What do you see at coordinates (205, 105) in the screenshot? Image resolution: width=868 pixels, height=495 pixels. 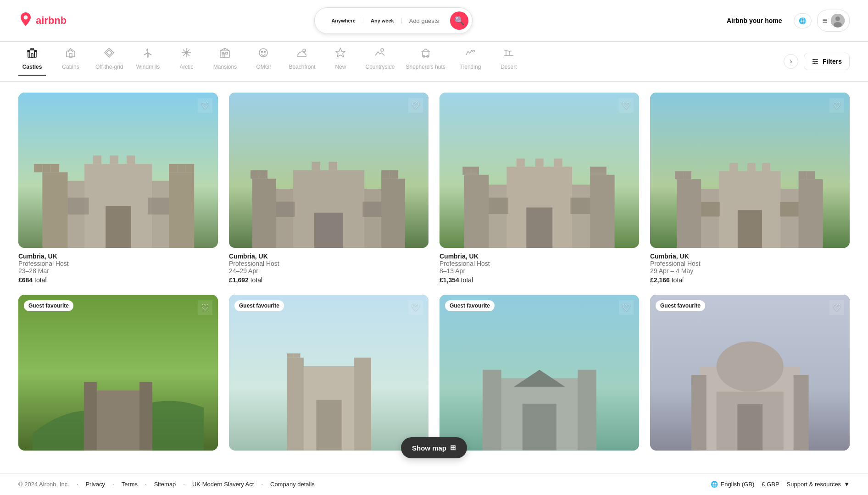 I see `heart-icon-1: ♡` at bounding box center [205, 105].